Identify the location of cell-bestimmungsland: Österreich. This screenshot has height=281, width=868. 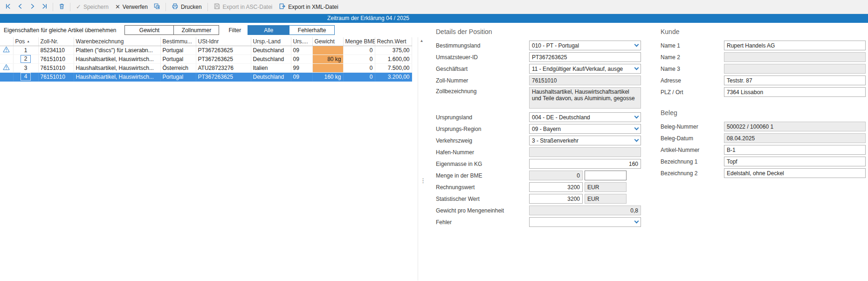
(178, 68).